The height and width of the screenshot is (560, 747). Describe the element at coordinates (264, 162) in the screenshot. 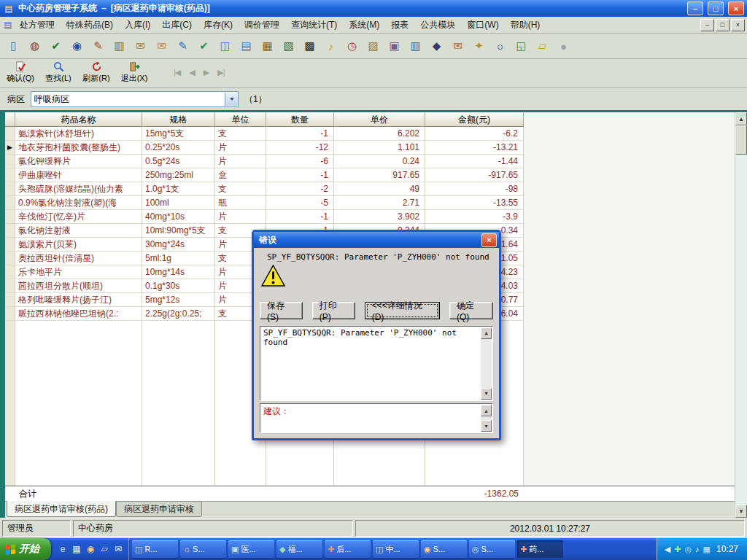

I see `table-row: 氯化钾缓释片0.5g*24s片-60.24-1.44` at that location.